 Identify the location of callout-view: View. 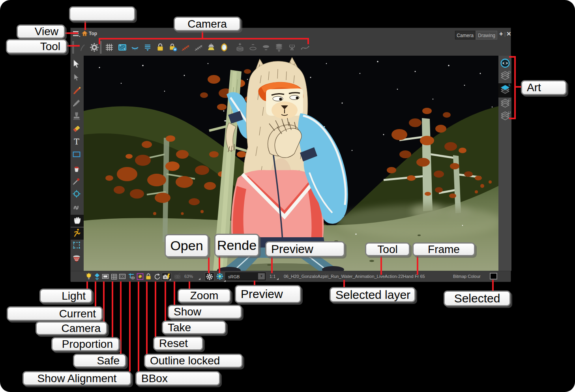
(41, 32).